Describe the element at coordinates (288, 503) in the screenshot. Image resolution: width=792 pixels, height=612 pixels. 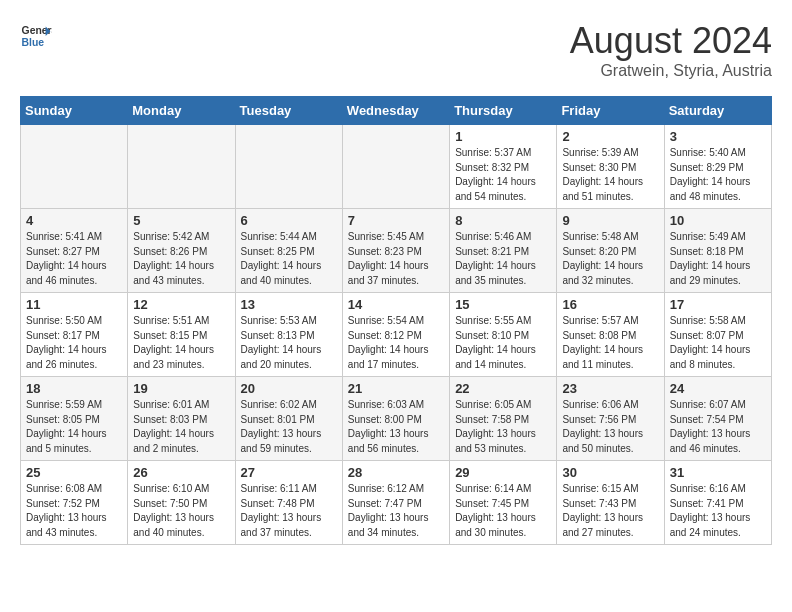
I see `calendar-day: 27Sunrise: 6:11 AM Sunset: 7:48 PM Dayli…` at that location.